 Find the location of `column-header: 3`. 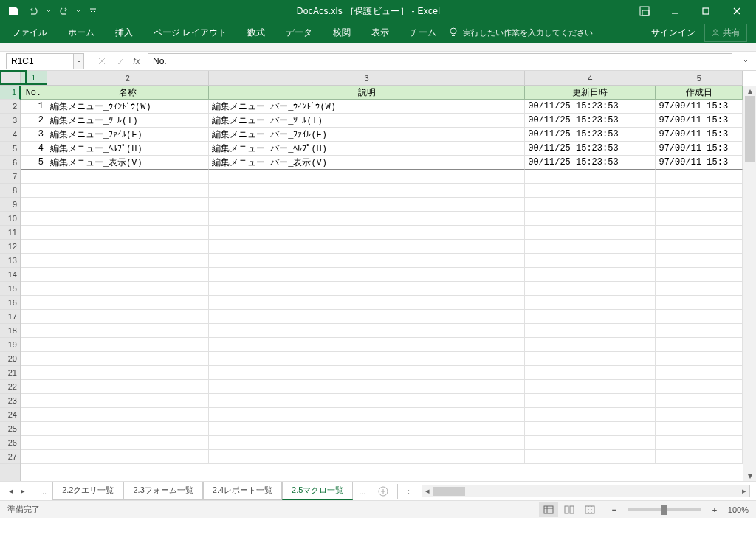

column-header: 3 is located at coordinates (367, 78).